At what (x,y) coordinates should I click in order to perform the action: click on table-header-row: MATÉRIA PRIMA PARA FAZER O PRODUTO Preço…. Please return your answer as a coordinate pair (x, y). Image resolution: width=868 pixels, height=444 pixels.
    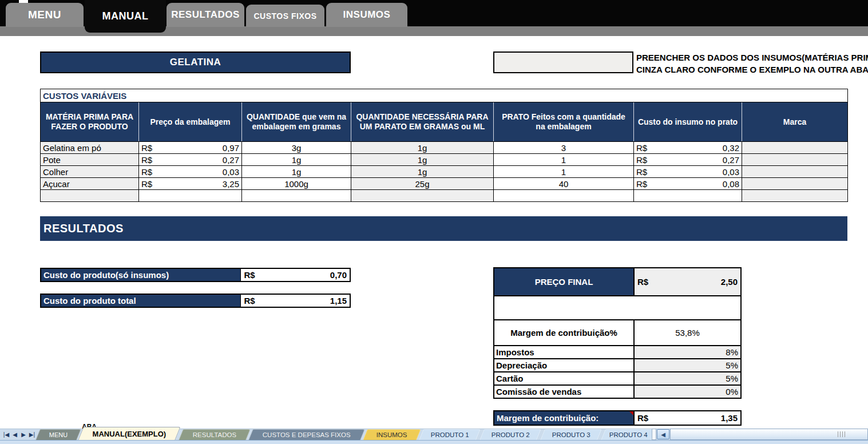
    Looking at the image, I should click on (444, 122).